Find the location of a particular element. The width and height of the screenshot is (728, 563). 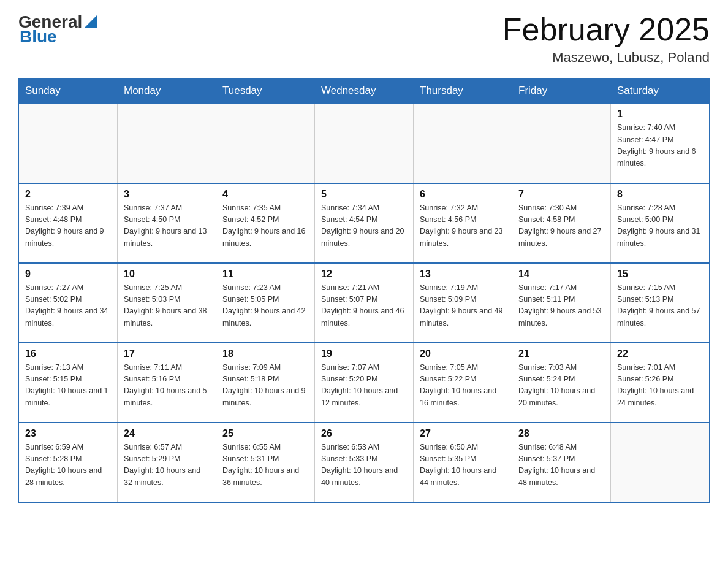

weekday-header-row: SundayMondayTuesdayWednesdayThursdayFrid… is located at coordinates (364, 91).